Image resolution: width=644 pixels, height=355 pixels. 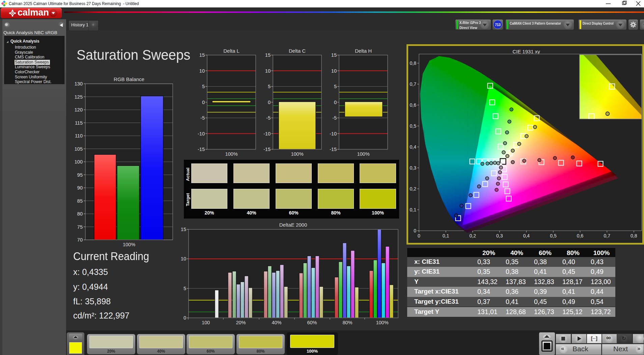 I want to click on svg-text: Delta C, so click(x=297, y=51).